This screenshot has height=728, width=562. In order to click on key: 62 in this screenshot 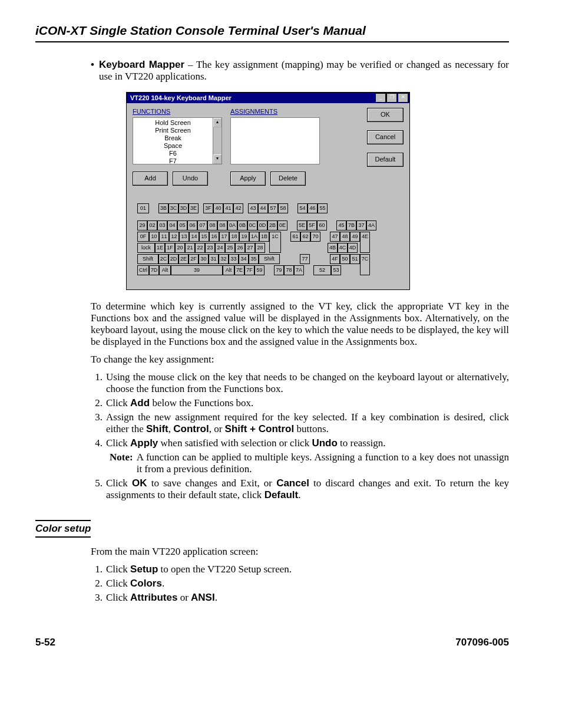, I will do `click(305, 237)`.